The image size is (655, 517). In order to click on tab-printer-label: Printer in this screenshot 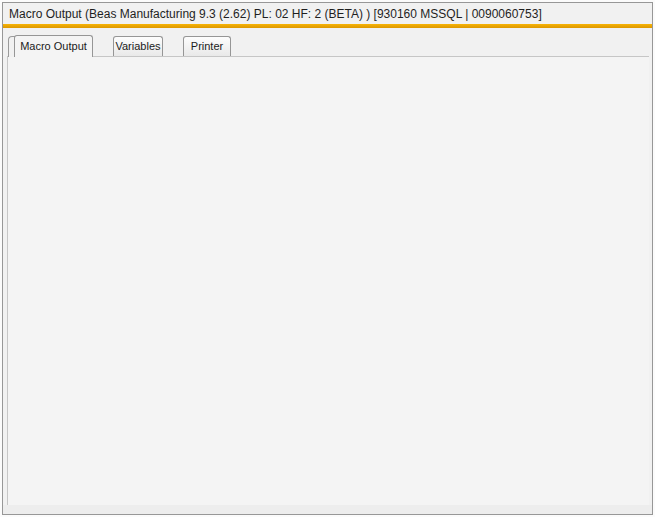, I will do `click(207, 46)`.